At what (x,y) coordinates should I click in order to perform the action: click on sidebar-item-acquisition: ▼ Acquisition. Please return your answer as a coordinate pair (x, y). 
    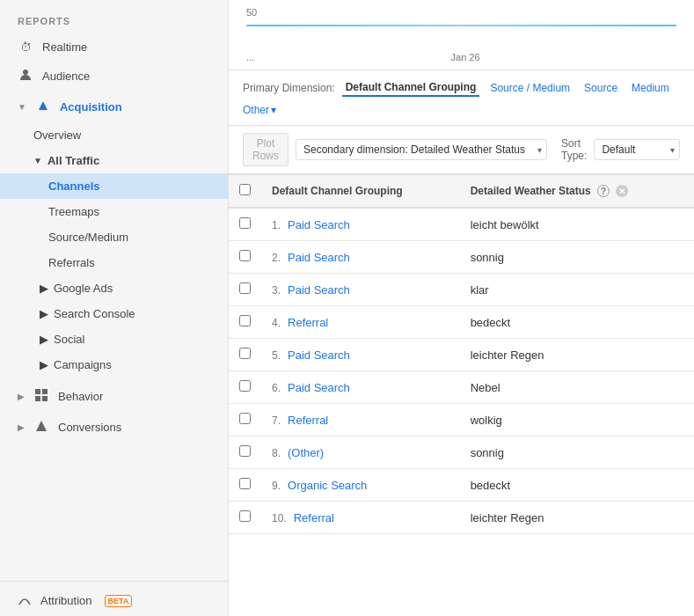
    Looking at the image, I should click on (114, 107).